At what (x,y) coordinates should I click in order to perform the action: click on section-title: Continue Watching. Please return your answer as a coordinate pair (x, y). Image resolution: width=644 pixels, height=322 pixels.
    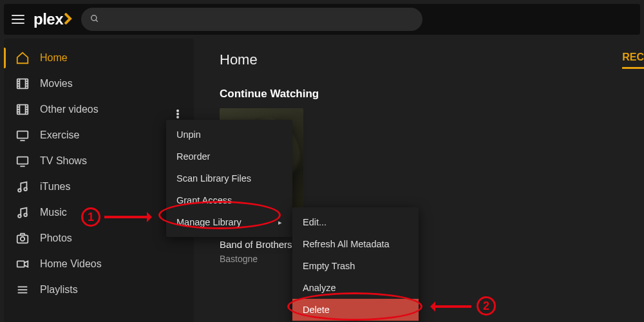
    Looking at the image, I should click on (431, 94).